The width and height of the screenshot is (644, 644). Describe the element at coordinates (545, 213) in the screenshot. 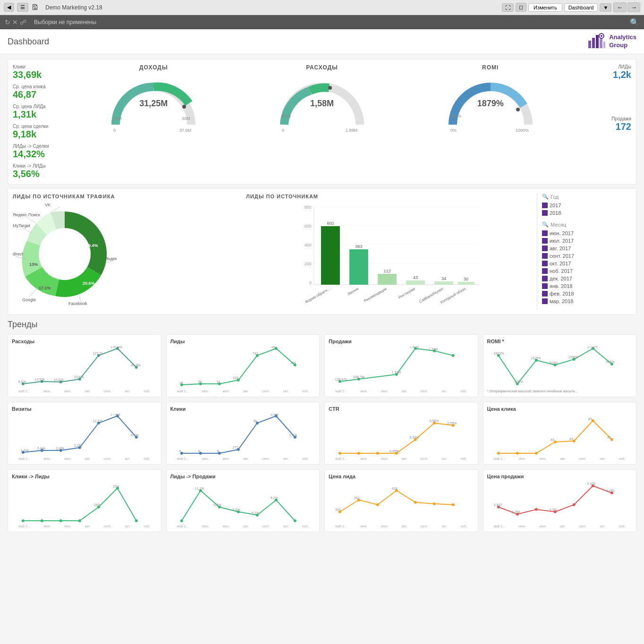

I see `checkbox-2018` at that location.